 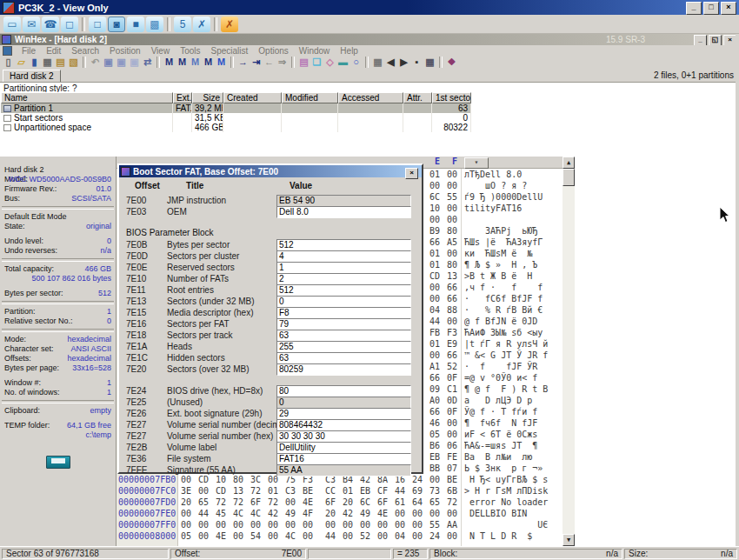 I want to click on find-again-icon: M, so click(x=221, y=63).